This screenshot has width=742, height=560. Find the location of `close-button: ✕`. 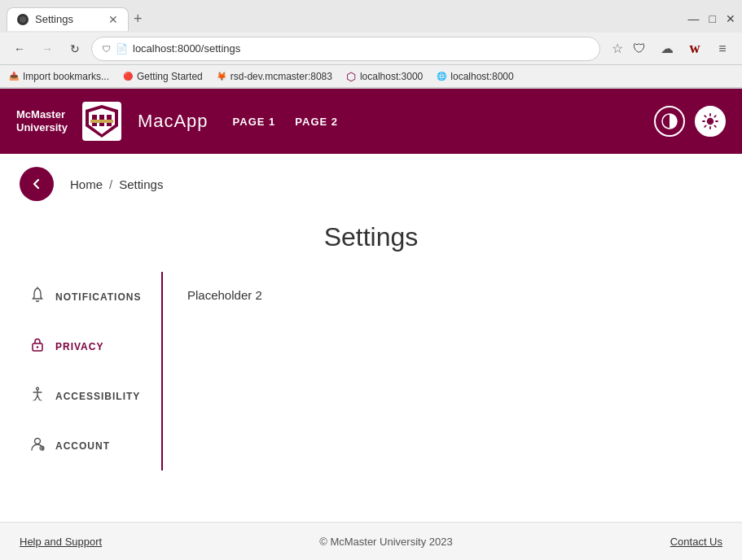

close-button: ✕ is located at coordinates (731, 19).